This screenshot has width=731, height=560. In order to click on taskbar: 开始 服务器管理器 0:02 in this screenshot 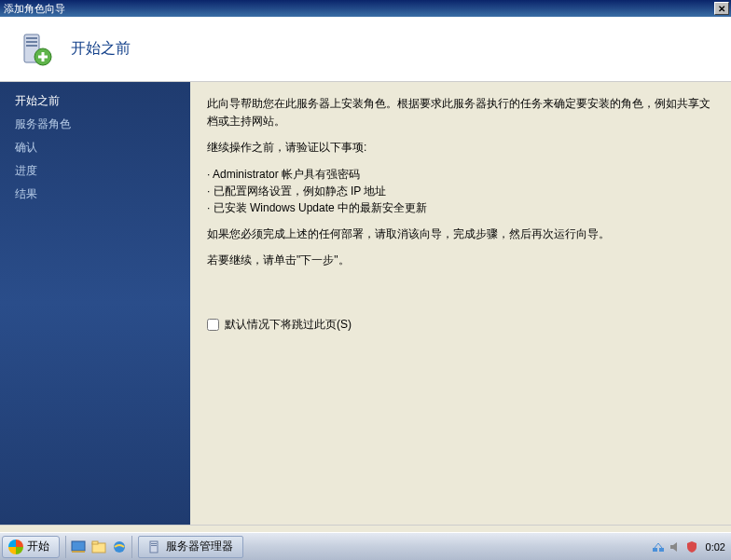, I will do `click(366, 546)`.